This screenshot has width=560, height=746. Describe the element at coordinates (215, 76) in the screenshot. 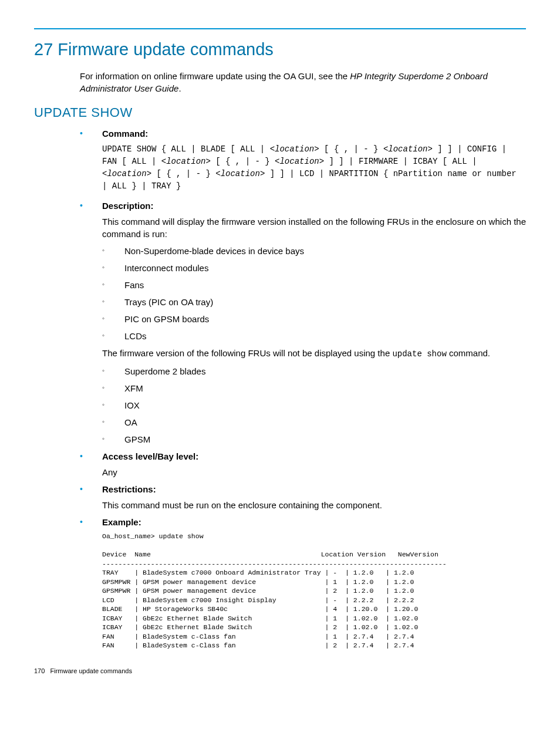

I see `intro-text: For information on online firmware updat…` at that location.